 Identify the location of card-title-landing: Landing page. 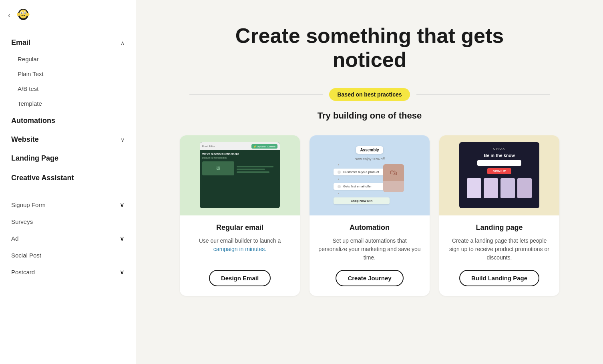
(500, 227).